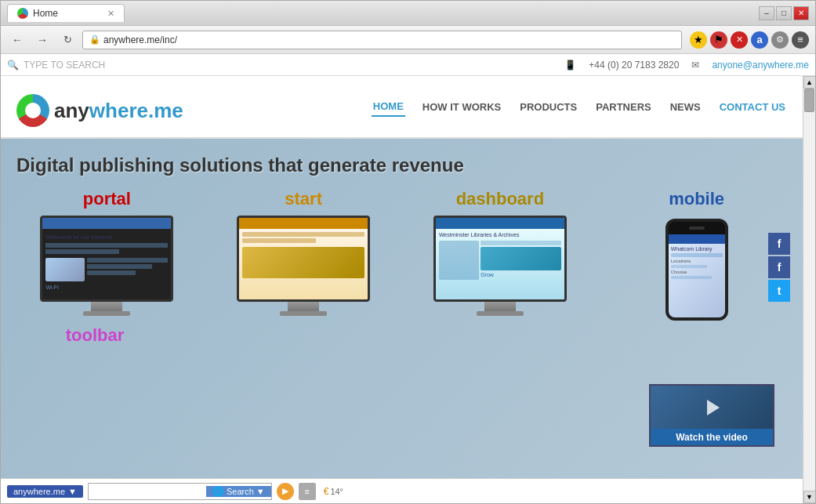 This screenshot has height=504, width=816. What do you see at coordinates (334, 491) in the screenshot?
I see `currency-widget: € 14°` at bounding box center [334, 491].